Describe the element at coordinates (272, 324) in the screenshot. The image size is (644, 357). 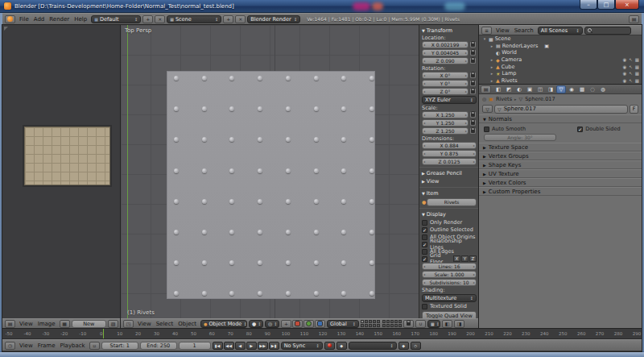
I see `pivot-point-dropdown: ◎↕` at that location.